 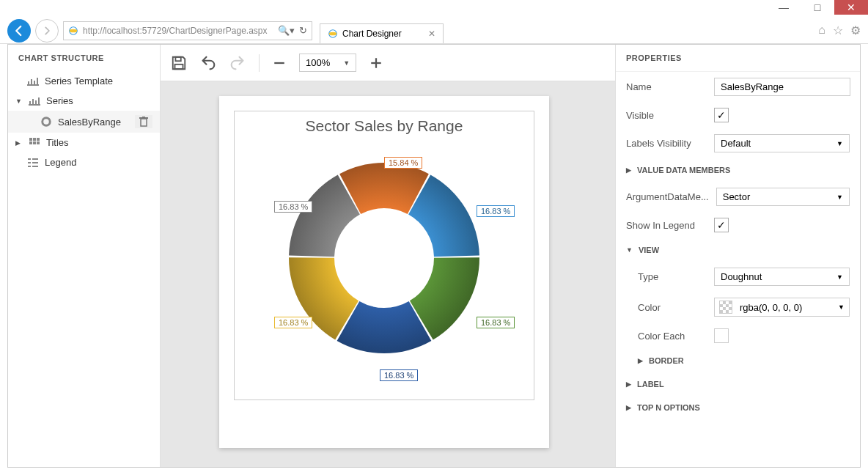 I want to click on prop-label-color: Color, so click(x=672, y=308).